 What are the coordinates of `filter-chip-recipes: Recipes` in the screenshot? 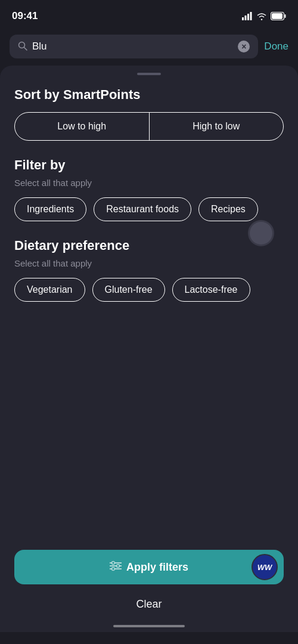 It's located at (228, 209).